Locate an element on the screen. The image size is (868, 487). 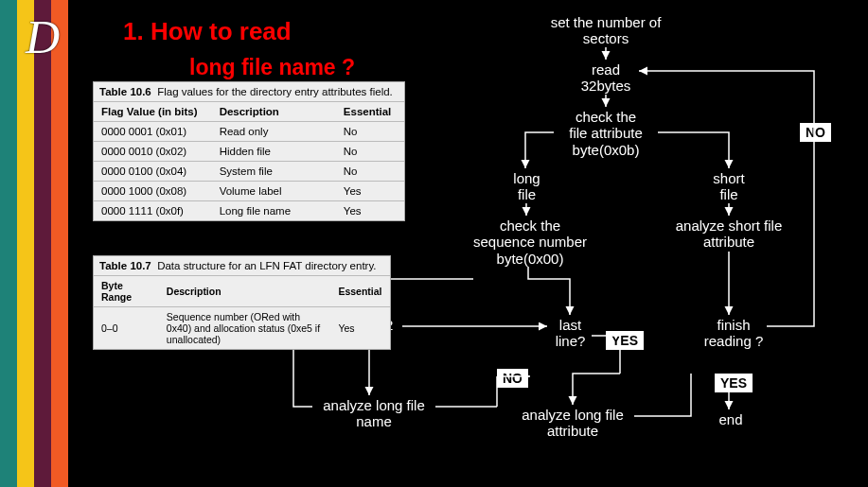
node-analyze-long-name: analyze long filename is located at coordinates (374, 414).